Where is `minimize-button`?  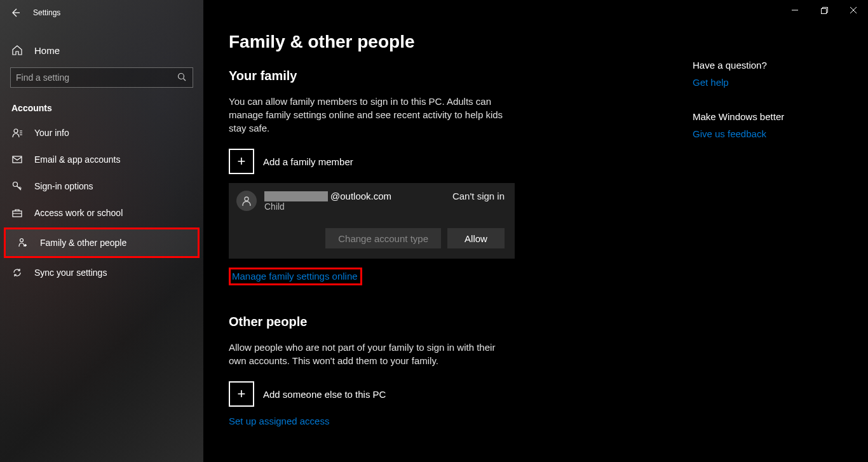
minimize-button is located at coordinates (795, 10).